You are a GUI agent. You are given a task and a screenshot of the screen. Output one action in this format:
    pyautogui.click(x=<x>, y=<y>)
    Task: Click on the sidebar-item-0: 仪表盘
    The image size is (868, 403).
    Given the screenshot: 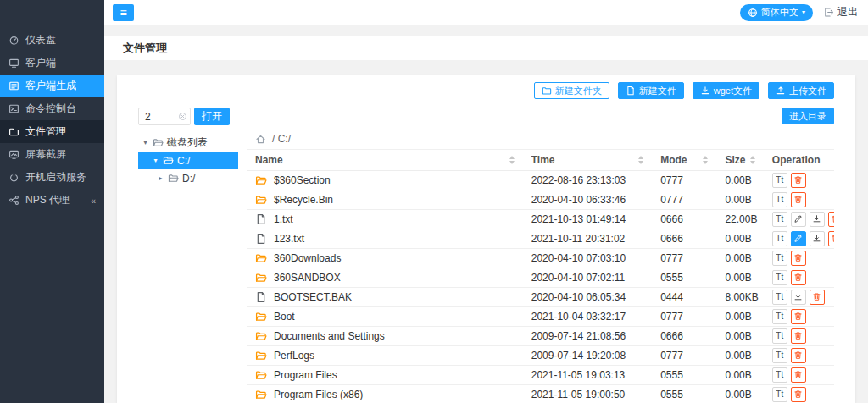 What is the action you would take?
    pyautogui.click(x=53, y=41)
    